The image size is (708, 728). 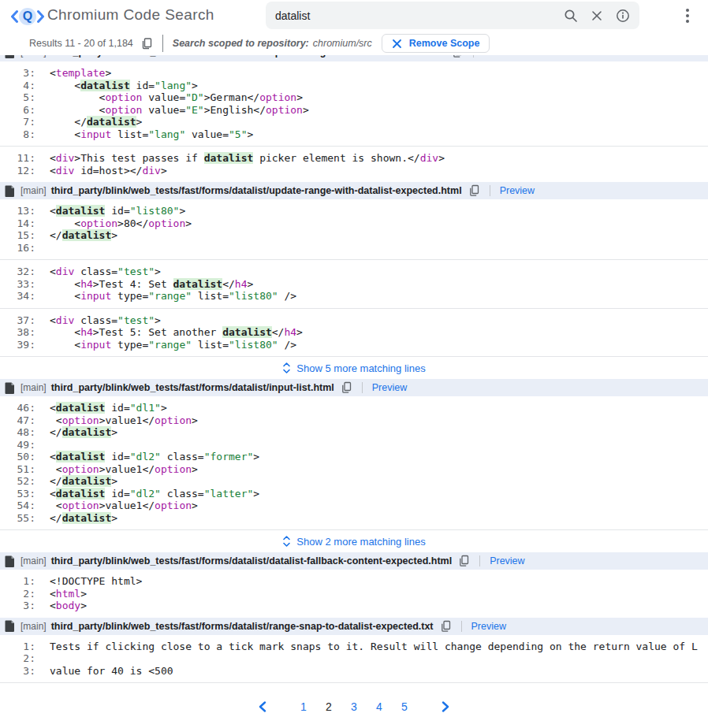 What do you see at coordinates (688, 16) in the screenshot?
I see `more-options-icon` at bounding box center [688, 16].